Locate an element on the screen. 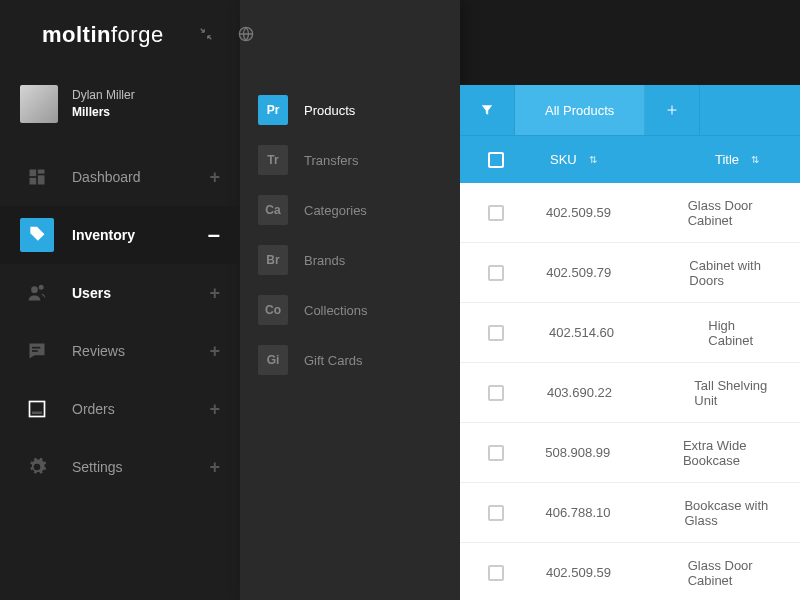  table-header: SKU⇅ Title⇅ is located at coordinates (630, 159).